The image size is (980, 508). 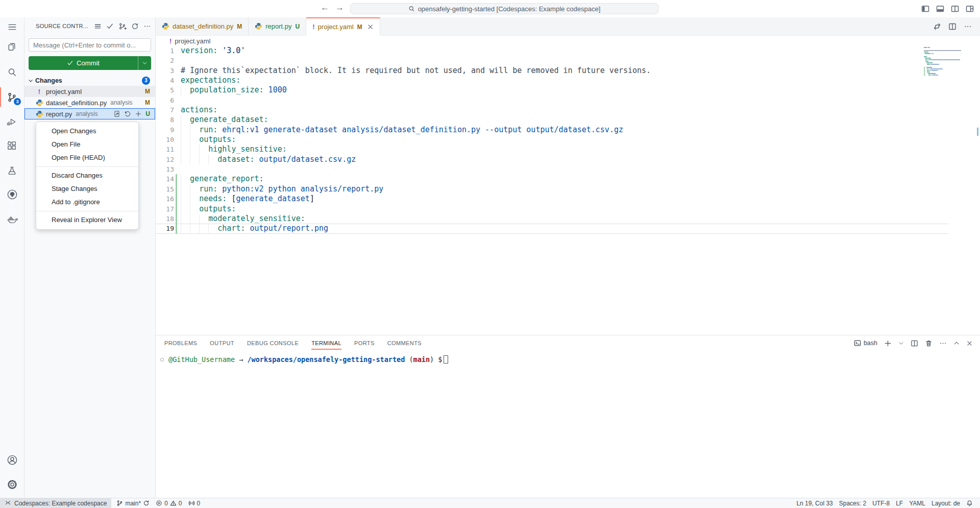 What do you see at coordinates (144, 63) in the screenshot?
I see `commit-dropdown` at bounding box center [144, 63].